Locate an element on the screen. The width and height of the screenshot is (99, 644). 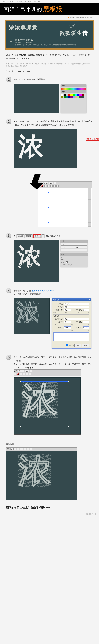
bar-field-inner: 圆(句) is located at coordinates (37, 236).